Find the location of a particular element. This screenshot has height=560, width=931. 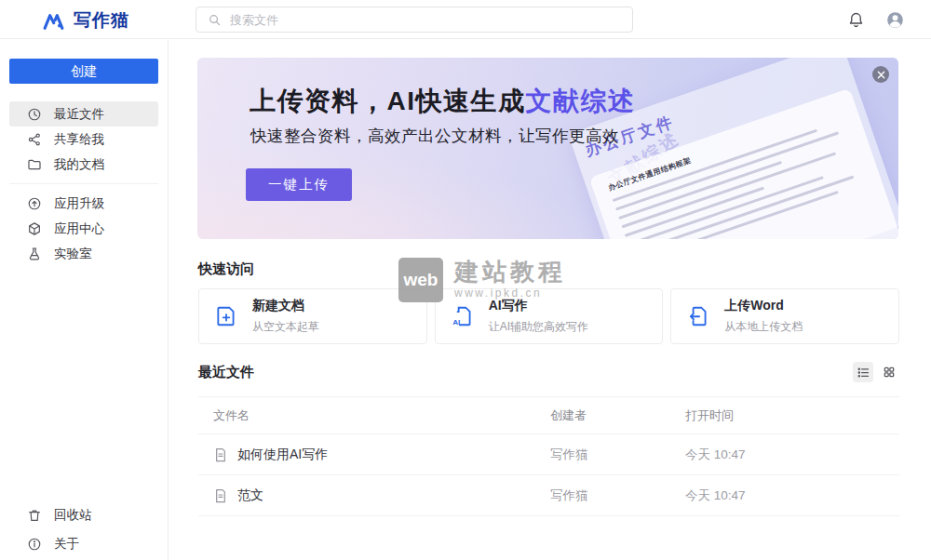

card-subtitle: 从本地上传文档 is located at coordinates (763, 327).